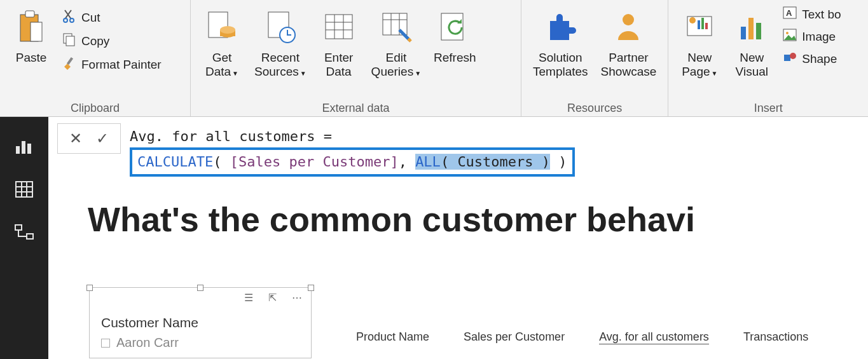 This screenshot has height=359, width=868. Describe the element at coordinates (495, 137) in the screenshot. I see `formula-line-1: Avg. for all customers =` at that location.